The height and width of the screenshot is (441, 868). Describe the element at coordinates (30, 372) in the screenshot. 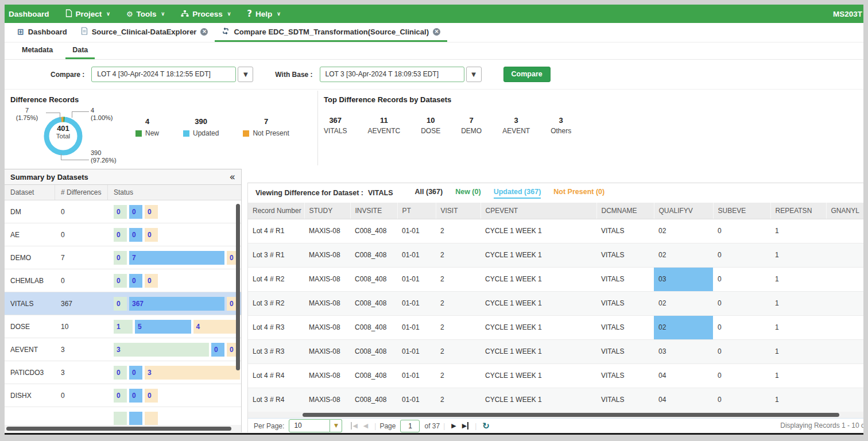

I see `dataset-name: PATICDO3` at that location.